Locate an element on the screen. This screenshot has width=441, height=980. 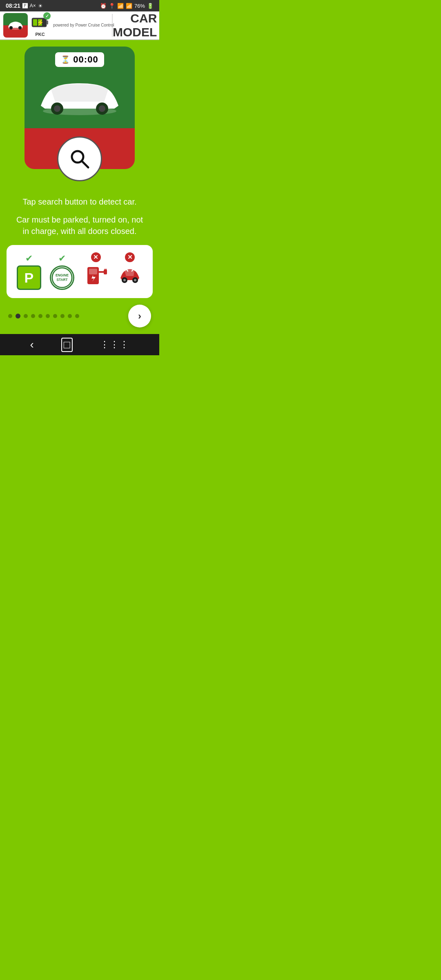
condition-engine: ✔ ENGINE START is located at coordinates (62, 272).